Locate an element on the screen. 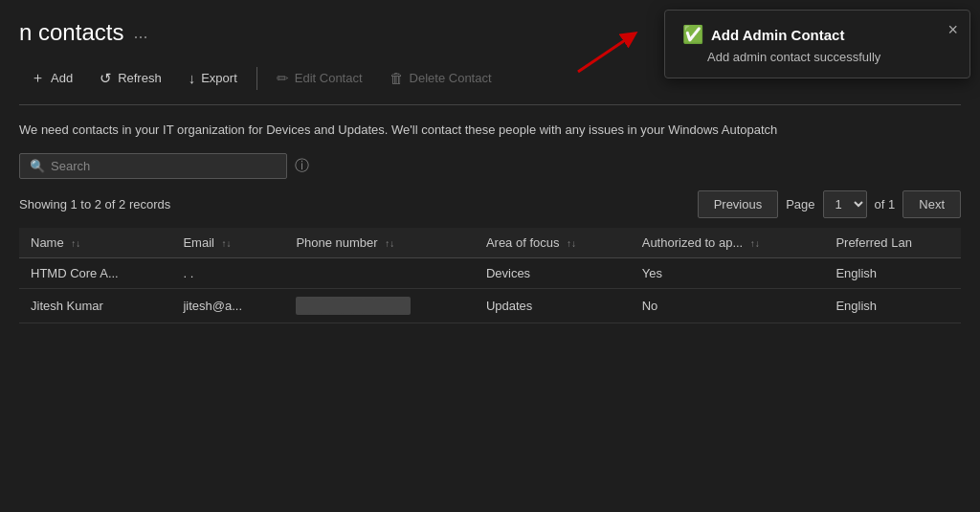  cell-area: Devices is located at coordinates (553, 273).